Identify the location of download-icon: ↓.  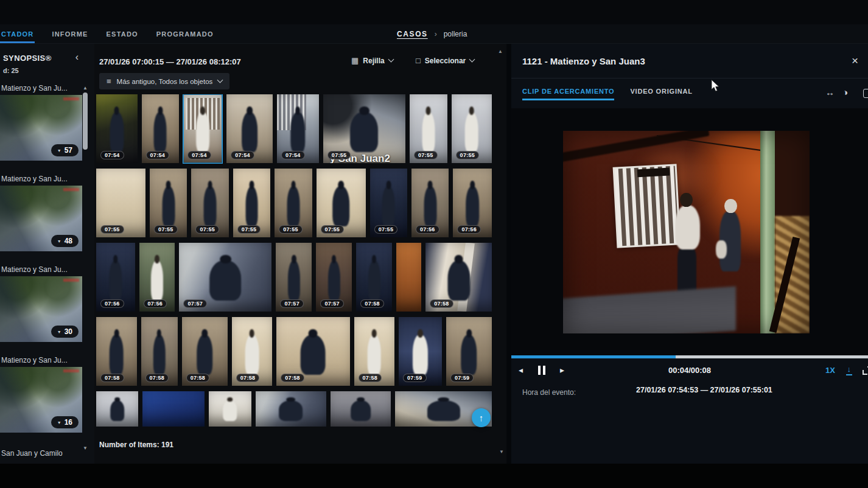
(850, 370).